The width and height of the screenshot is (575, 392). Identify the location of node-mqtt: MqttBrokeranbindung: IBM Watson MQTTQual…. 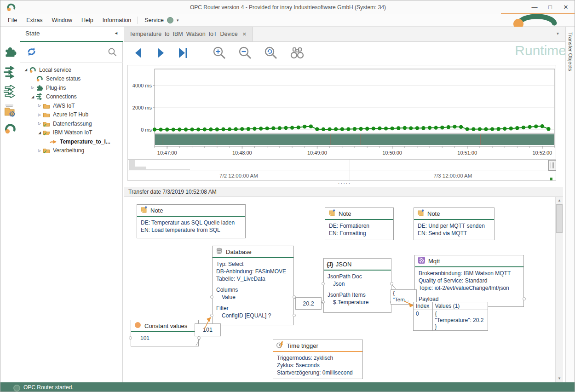
(469, 281).